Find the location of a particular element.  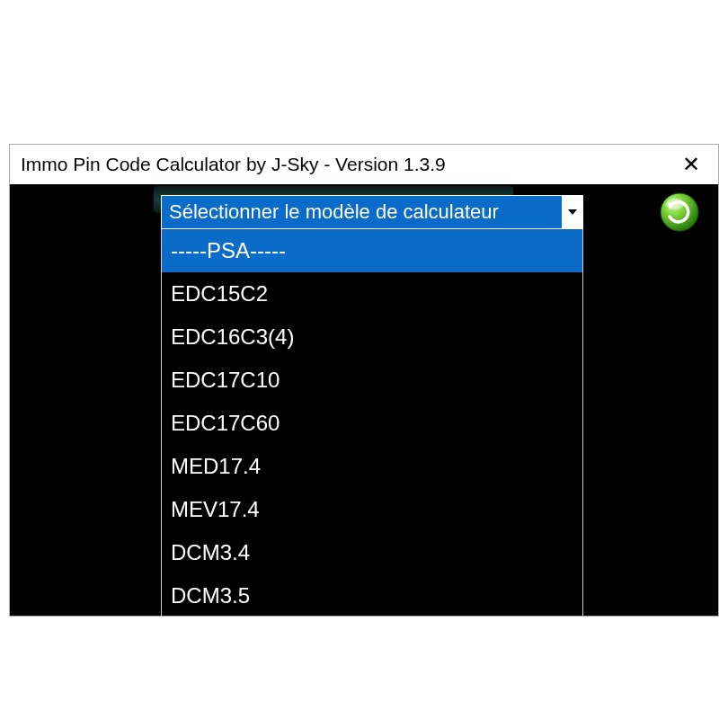

dropdown-item: EDC15C2 is located at coordinates (372, 294).